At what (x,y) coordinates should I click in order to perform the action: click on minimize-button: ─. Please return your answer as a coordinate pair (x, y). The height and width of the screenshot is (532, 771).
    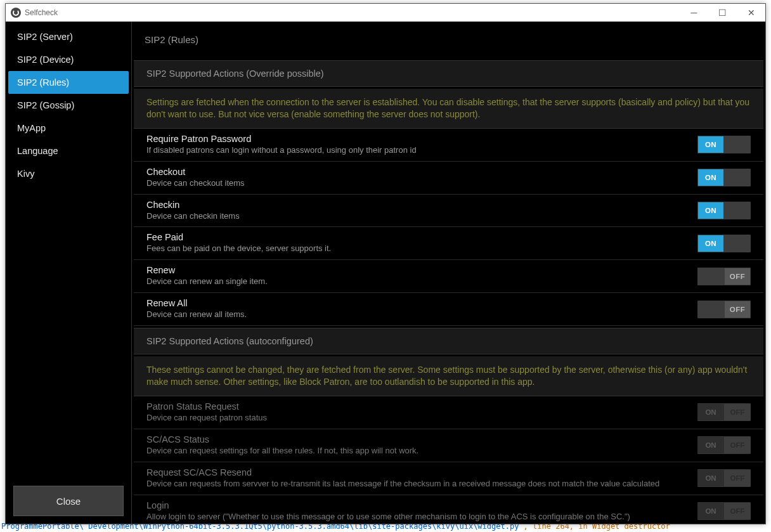
    Looking at the image, I should click on (694, 13).